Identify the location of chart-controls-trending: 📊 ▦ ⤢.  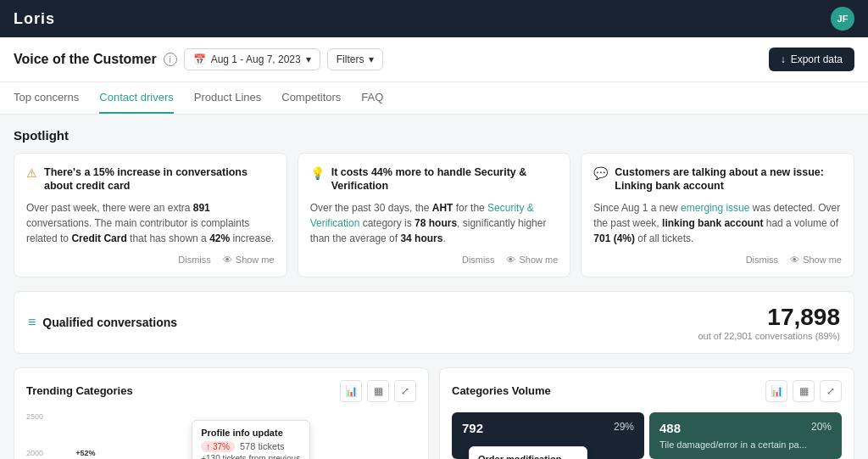
(378, 391).